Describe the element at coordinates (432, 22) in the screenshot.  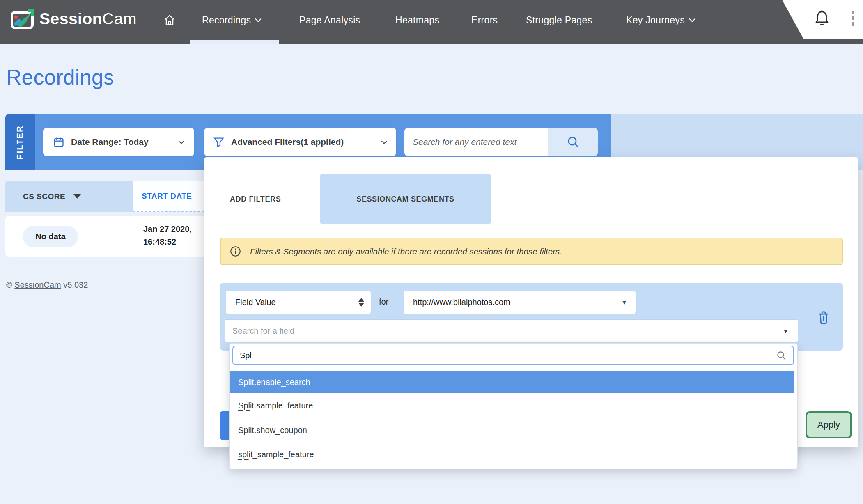
I see `top-nav-bar: SessionCam Recordings Page Analysis Heat…` at that location.